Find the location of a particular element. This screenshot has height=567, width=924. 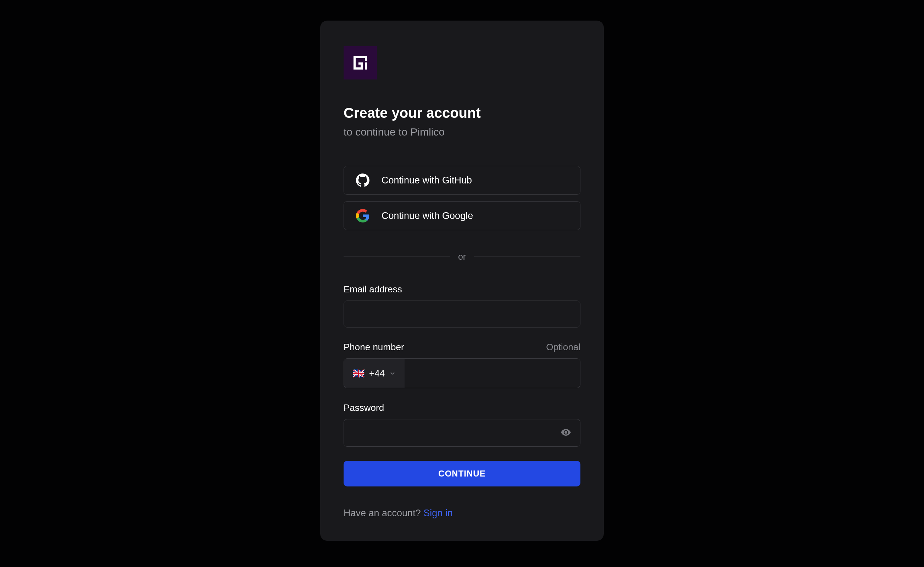

phone-input-row: 🇬🇧 +44 is located at coordinates (462, 373).